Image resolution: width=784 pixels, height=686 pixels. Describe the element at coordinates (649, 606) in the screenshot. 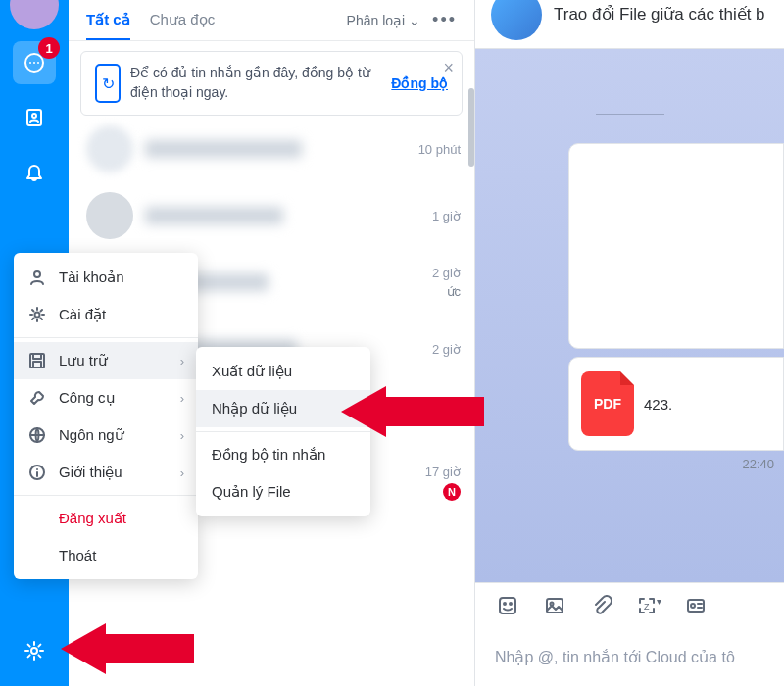

I see `capture-icon: Z▾` at that location.